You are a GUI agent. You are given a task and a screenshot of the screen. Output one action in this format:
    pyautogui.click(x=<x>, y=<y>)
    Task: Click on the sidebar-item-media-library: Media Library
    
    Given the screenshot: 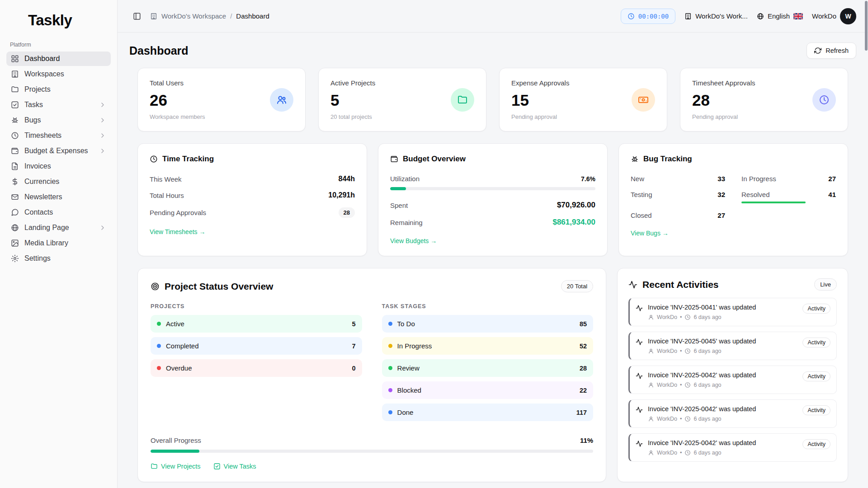 What is the action you would take?
    pyautogui.click(x=59, y=243)
    